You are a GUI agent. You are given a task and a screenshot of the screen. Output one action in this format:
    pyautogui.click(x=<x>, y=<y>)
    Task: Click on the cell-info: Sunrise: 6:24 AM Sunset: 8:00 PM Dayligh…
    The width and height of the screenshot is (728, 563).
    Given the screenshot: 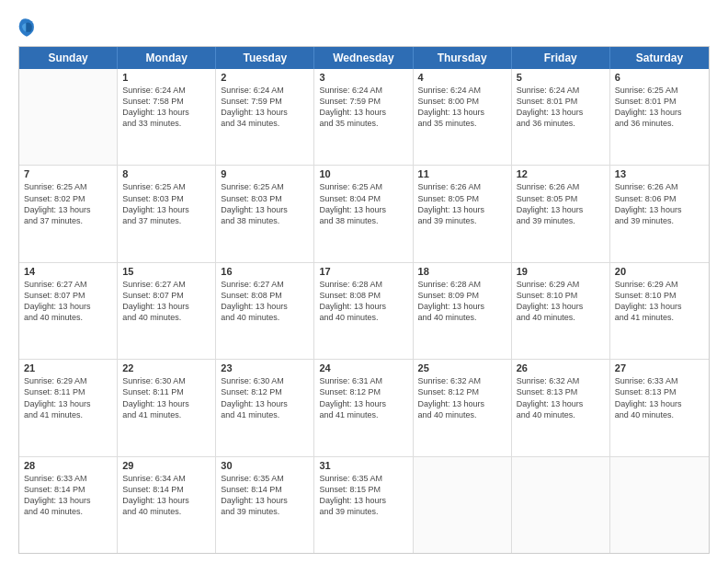 What is the action you would take?
    pyautogui.click(x=462, y=107)
    